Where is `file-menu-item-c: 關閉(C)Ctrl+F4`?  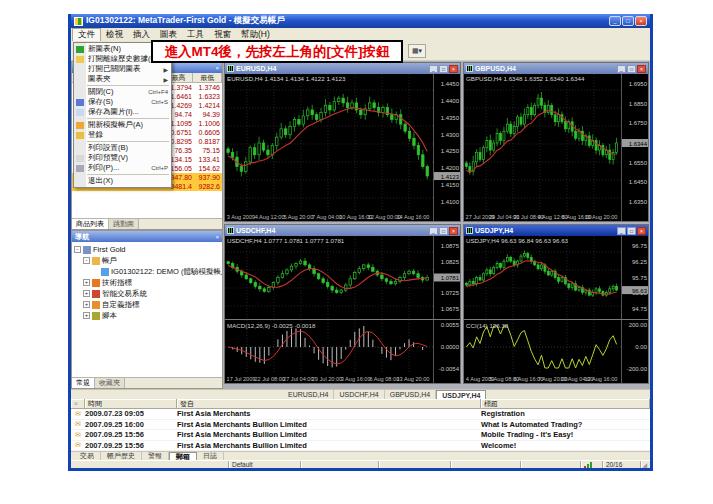 file-menu-item-c: 關閉(C)Ctrl+F4 is located at coordinates (122, 92).